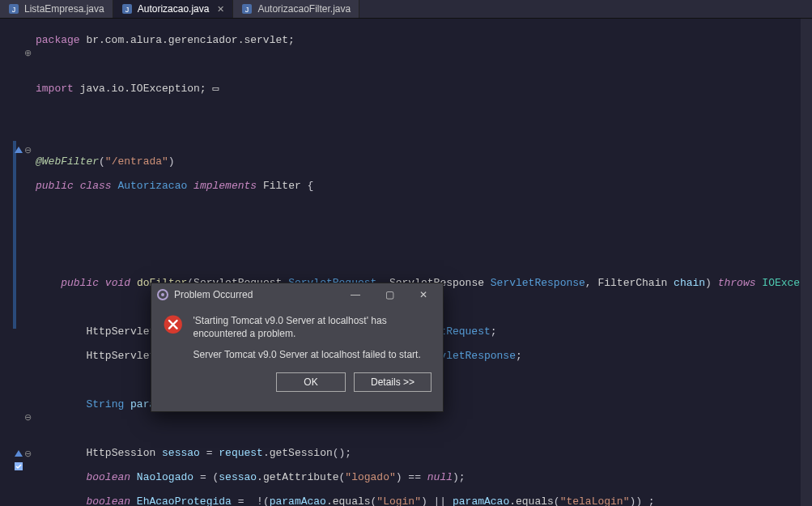  Describe the element at coordinates (297, 295) in the screenshot. I see `dialog-titlebar: Problem Occurred — ▢ ✕` at that location.